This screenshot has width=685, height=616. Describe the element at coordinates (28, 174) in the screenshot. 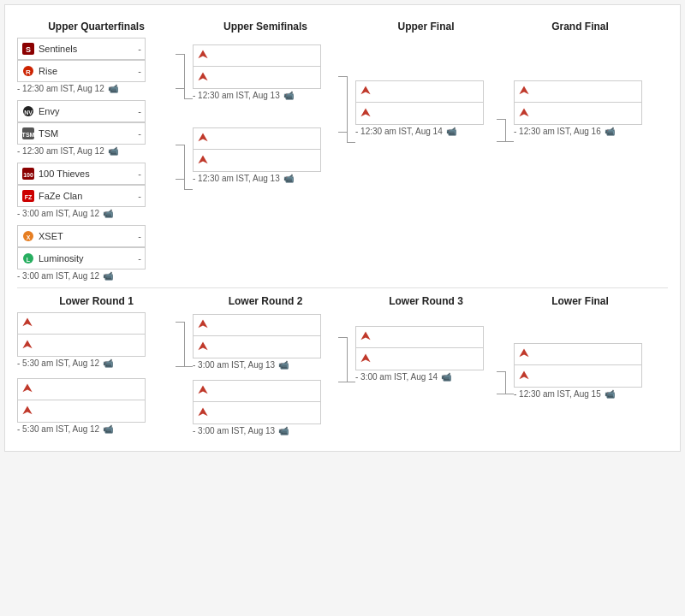

I see `100t-logo: 100` at that location.